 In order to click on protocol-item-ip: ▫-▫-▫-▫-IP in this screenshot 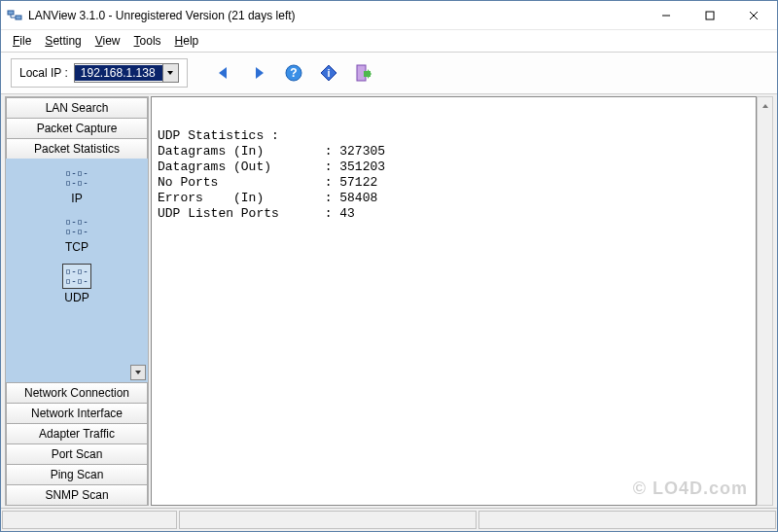, I will do `click(77, 186)`.